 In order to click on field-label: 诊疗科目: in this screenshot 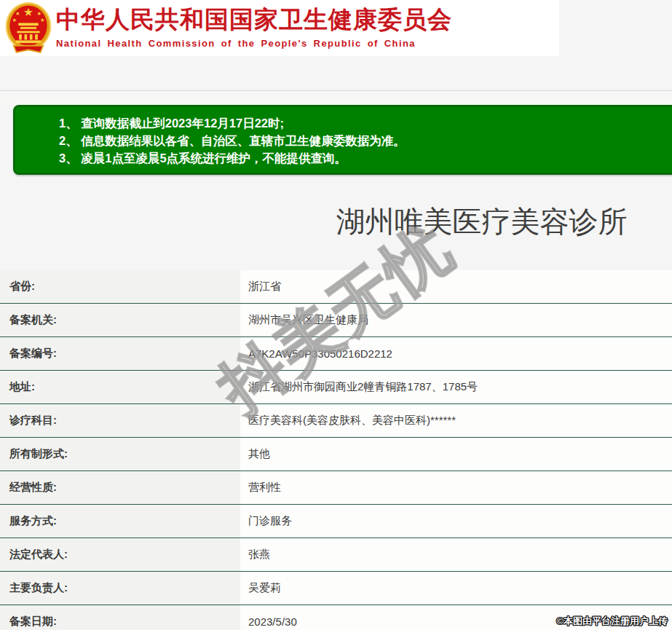, I will do `click(120, 421)`.